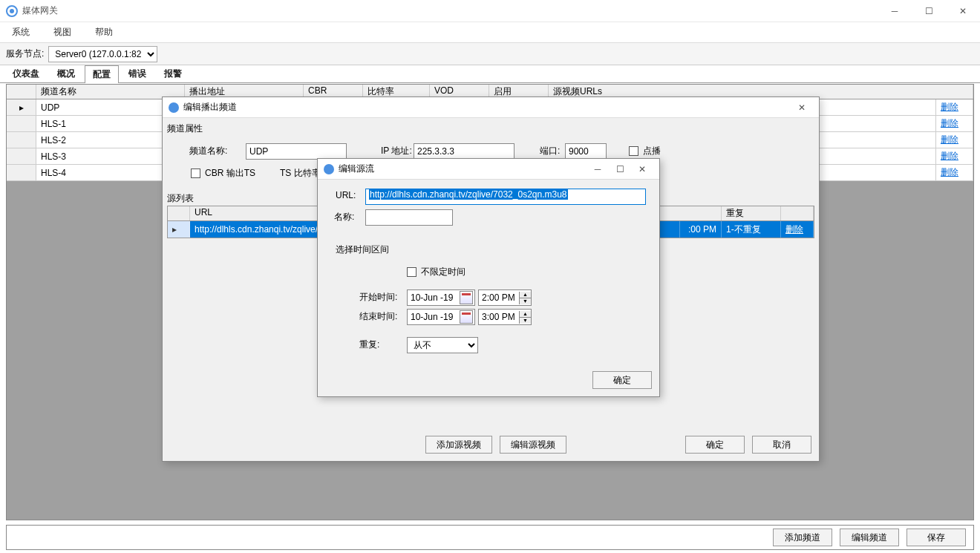 The height and width of the screenshot is (553, 980). I want to click on tab-alarm: 报警, so click(173, 73).